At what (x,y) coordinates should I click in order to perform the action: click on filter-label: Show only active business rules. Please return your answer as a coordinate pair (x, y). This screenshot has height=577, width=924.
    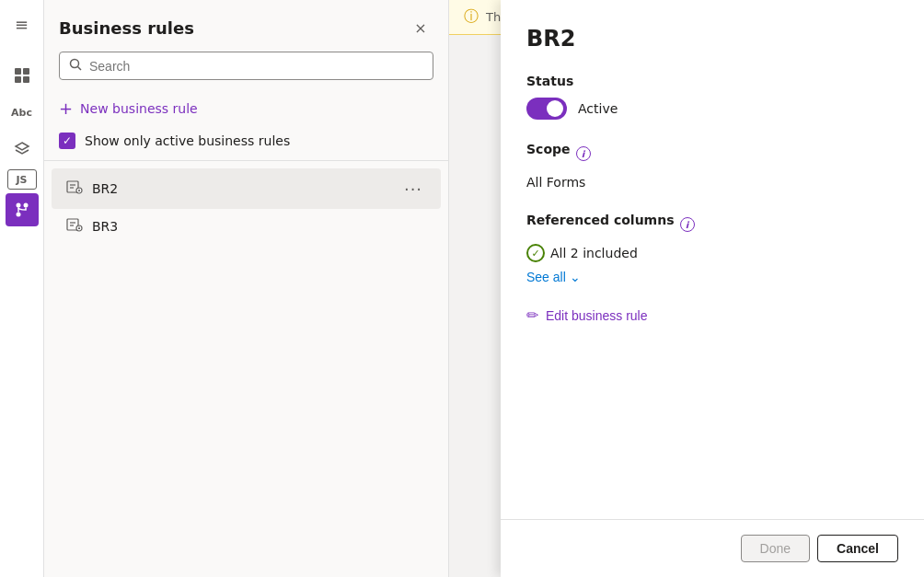
    Looking at the image, I should click on (188, 141).